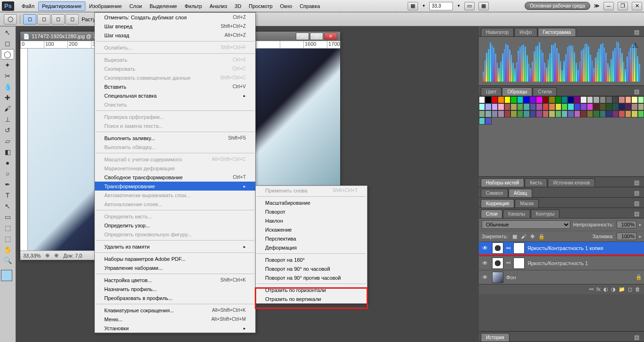 The image size is (644, 342). What do you see at coordinates (459, 6) in the screenshot?
I see `zoom-arrow: ▼` at bounding box center [459, 6].